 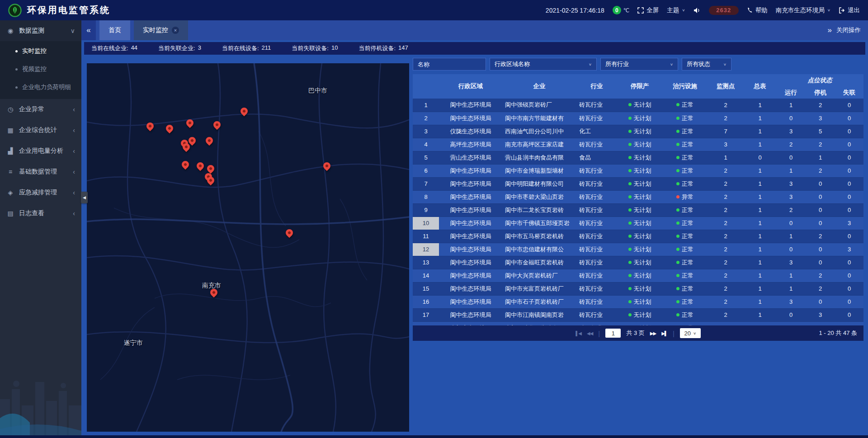 What do you see at coordinates (638, 184) in the screenshot?
I see `table-row: 7阆中生态环境局阆中明阳建材有限公司砖瓦行业无计划正常21300` at bounding box center [638, 184].